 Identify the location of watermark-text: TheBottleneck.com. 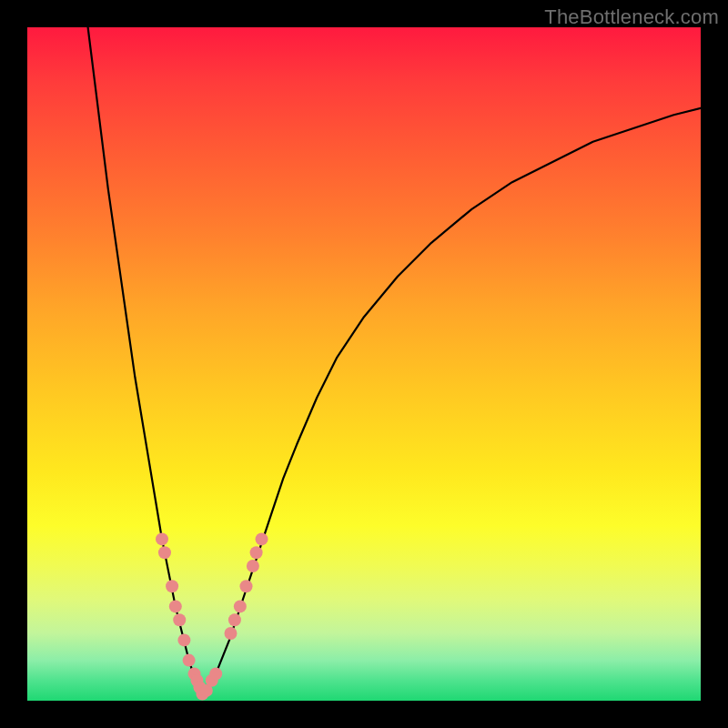
(632, 17).